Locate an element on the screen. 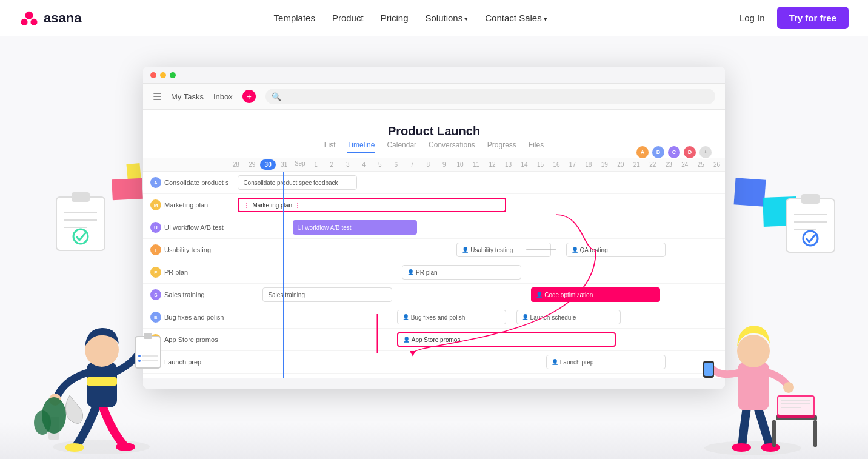 The image size is (868, 459). task-bar-3: UI workflow A/B test is located at coordinates (355, 227).